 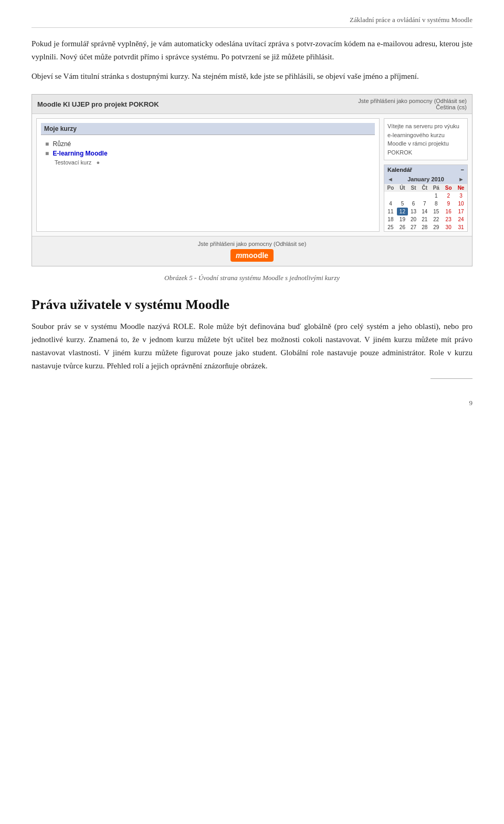 What do you see at coordinates (391, 227) in the screenshot?
I see `calendar-day: 25` at bounding box center [391, 227].